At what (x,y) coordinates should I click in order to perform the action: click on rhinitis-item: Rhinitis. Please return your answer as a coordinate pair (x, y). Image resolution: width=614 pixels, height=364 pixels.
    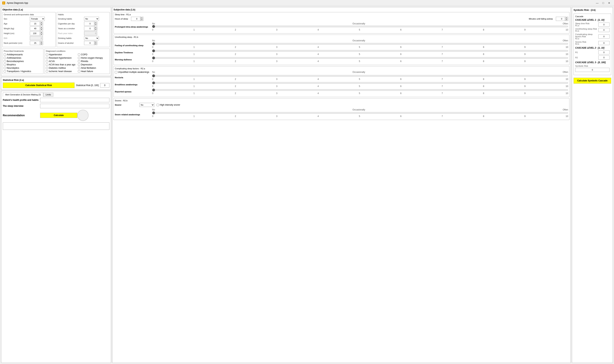
    Looking at the image, I should click on (93, 61).